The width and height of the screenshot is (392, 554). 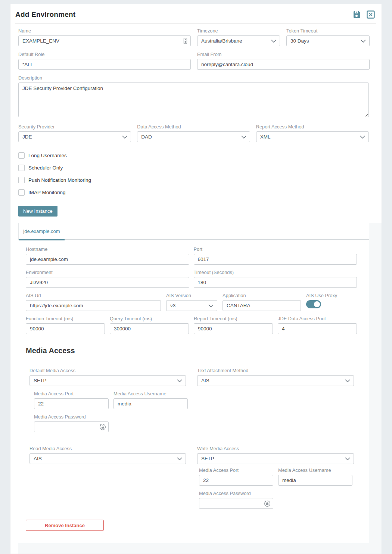 I want to click on hostname-input, so click(x=108, y=259).